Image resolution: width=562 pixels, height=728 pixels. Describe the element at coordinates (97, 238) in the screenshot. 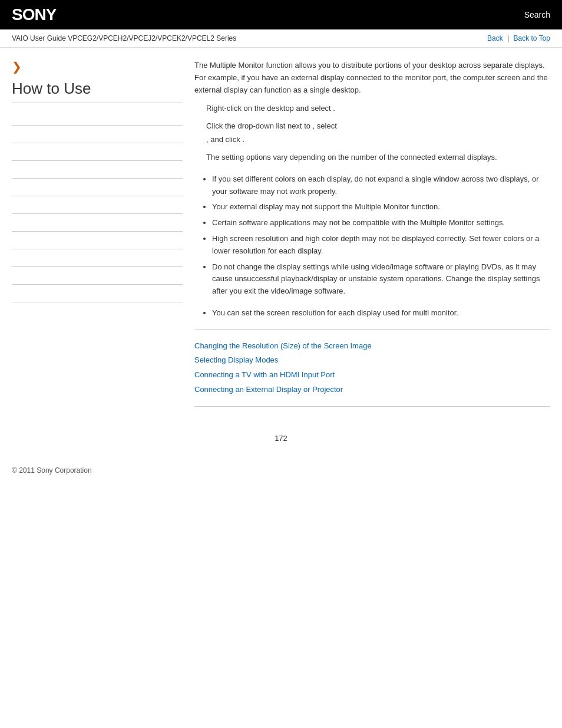

I see `sidebar: ❯ How to Use` at that location.